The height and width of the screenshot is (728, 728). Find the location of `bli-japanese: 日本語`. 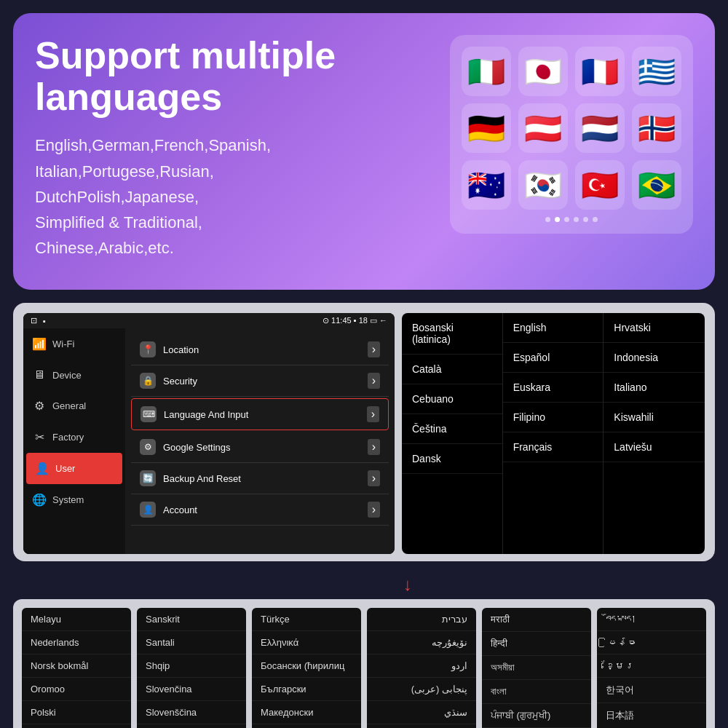

bli-japanese: 日本語 is located at coordinates (652, 716).